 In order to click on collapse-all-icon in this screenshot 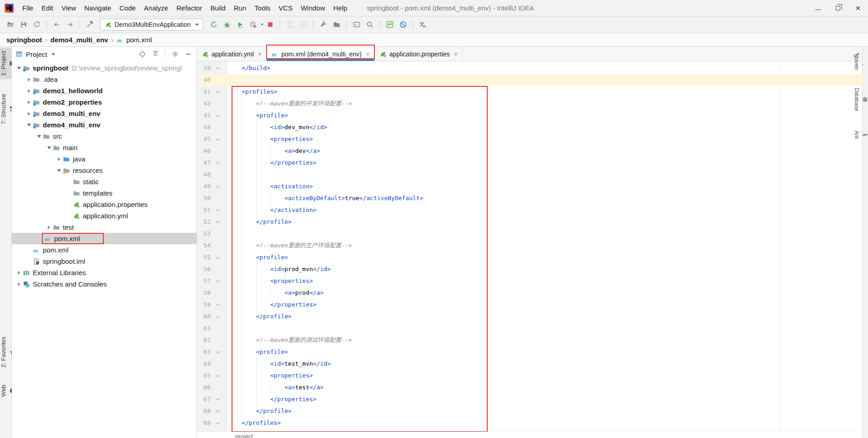, I will do `click(156, 54)`.